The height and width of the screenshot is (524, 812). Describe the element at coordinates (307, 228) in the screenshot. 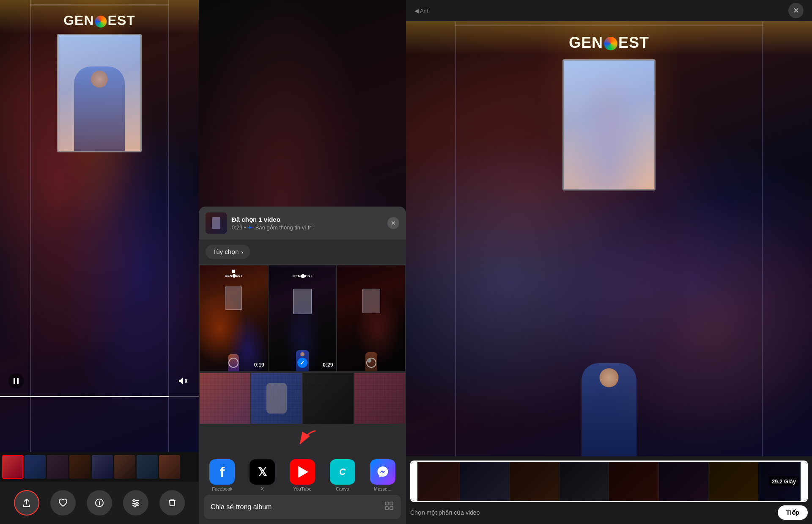

I see `share-meta: 0:29 • ✈ Bao gồm thông tin vị trí` at that location.